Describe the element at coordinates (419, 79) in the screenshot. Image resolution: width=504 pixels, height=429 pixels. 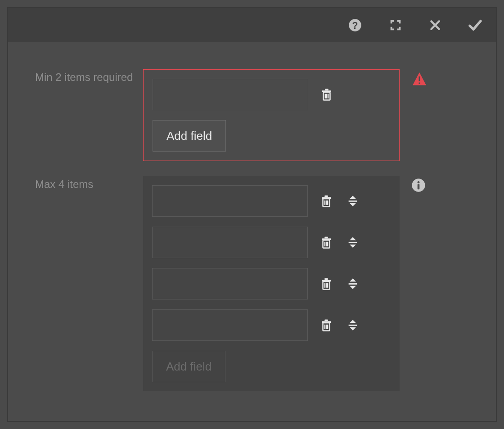
I see `alert-icon` at that location.